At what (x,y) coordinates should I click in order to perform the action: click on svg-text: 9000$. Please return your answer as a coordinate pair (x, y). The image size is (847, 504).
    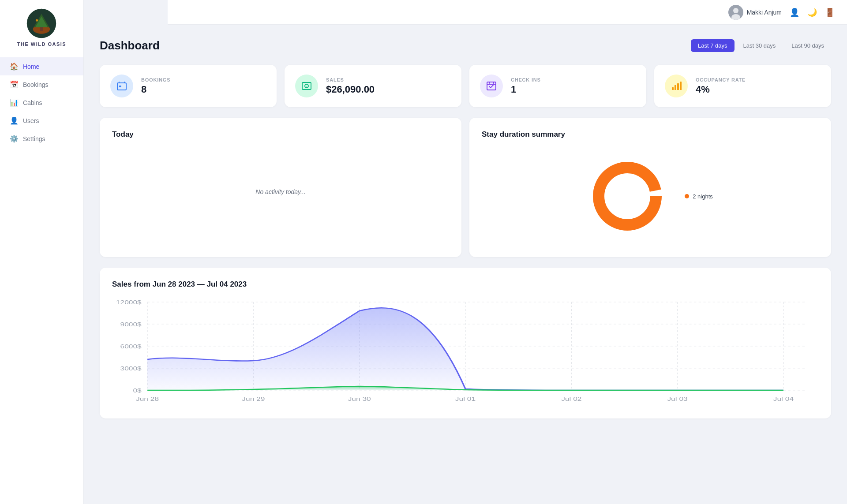
    Looking at the image, I should click on (131, 324).